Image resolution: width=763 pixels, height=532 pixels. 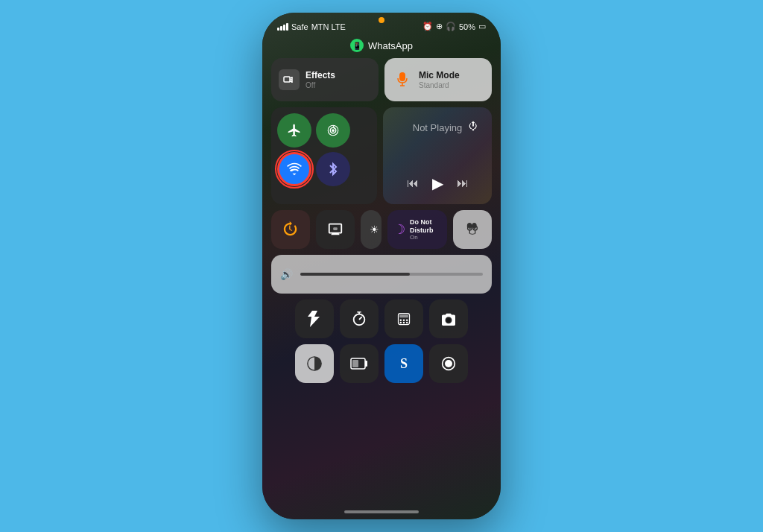 I want to click on shazam-tile: S, so click(x=404, y=364).